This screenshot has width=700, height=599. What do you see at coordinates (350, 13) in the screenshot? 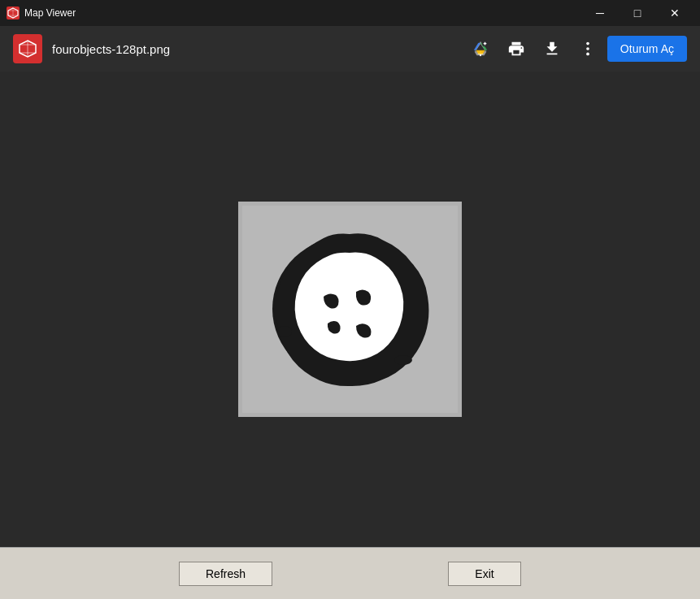
I see `title-bar: Map Viewer ─ □ ✕` at bounding box center [350, 13].